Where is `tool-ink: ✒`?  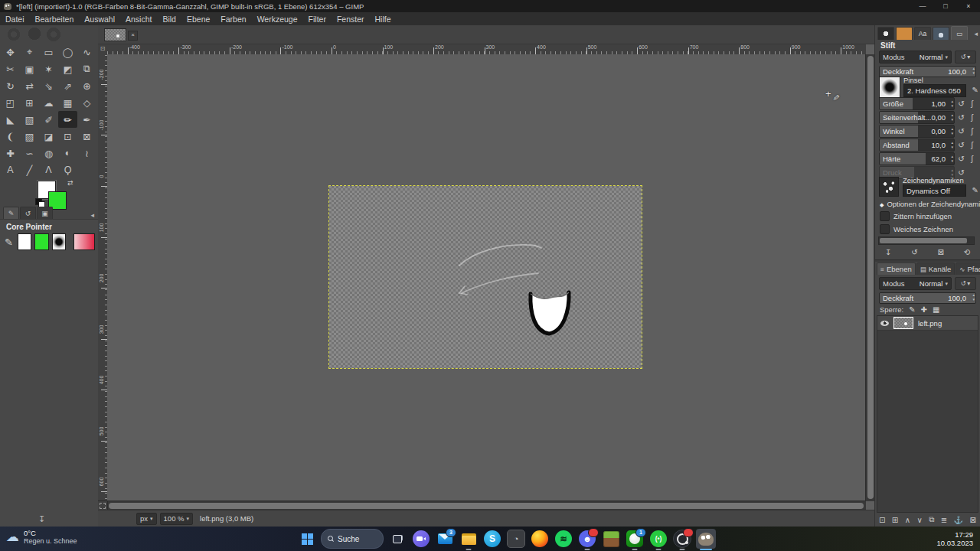
tool-ink: ✒ is located at coordinates (87, 119).